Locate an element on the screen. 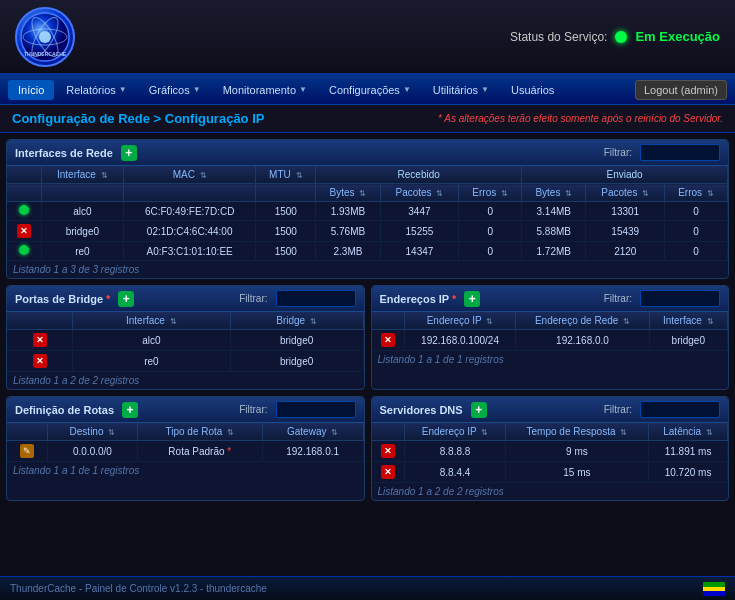 The image size is (735, 600). row-type: Rota Padrão * is located at coordinates (200, 452).